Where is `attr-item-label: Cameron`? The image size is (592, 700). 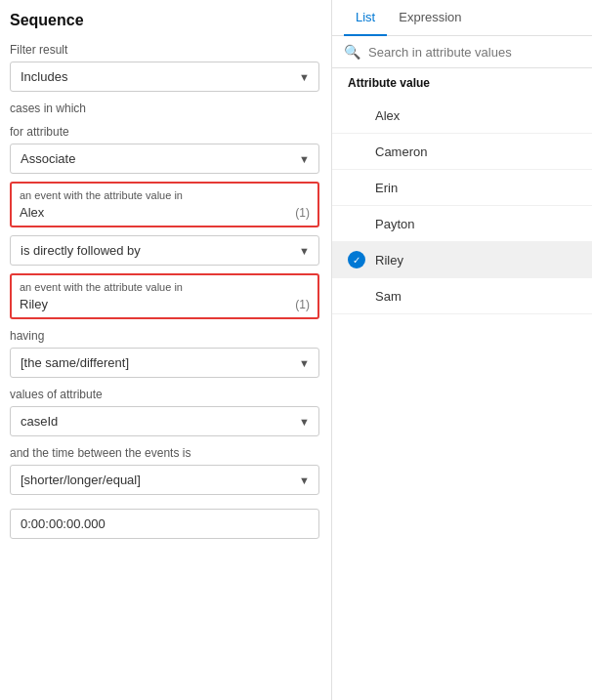
attr-item-label: Cameron is located at coordinates (401, 152).